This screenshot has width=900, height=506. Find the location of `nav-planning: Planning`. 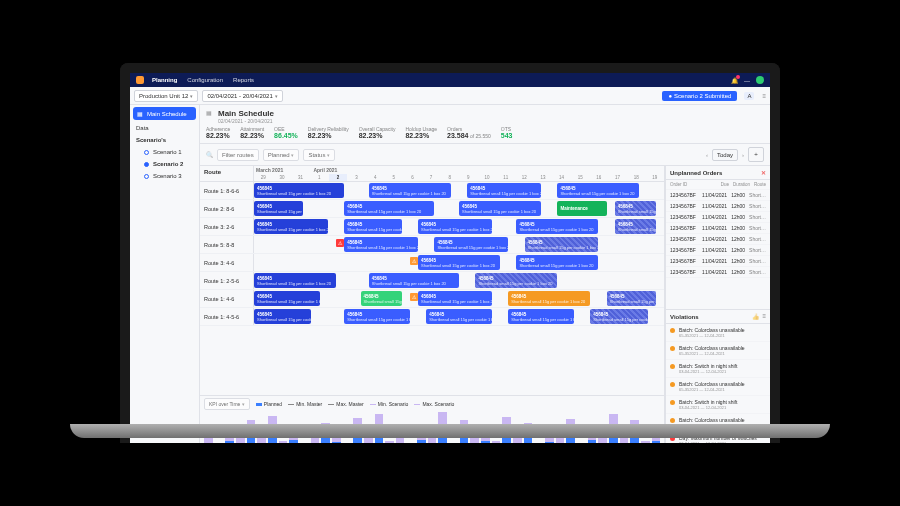

nav-planning: Planning is located at coordinates (164, 80).